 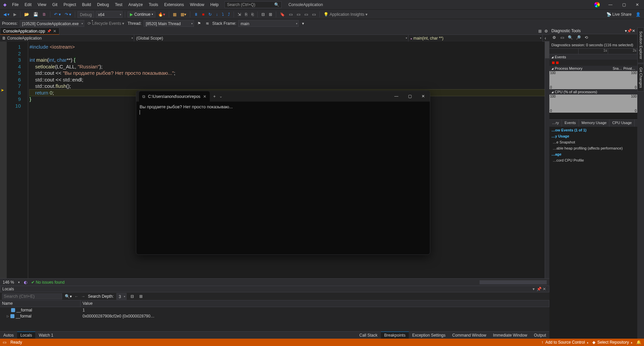 I want to click on menu-extensions: Extensions, so click(x=174, y=5).